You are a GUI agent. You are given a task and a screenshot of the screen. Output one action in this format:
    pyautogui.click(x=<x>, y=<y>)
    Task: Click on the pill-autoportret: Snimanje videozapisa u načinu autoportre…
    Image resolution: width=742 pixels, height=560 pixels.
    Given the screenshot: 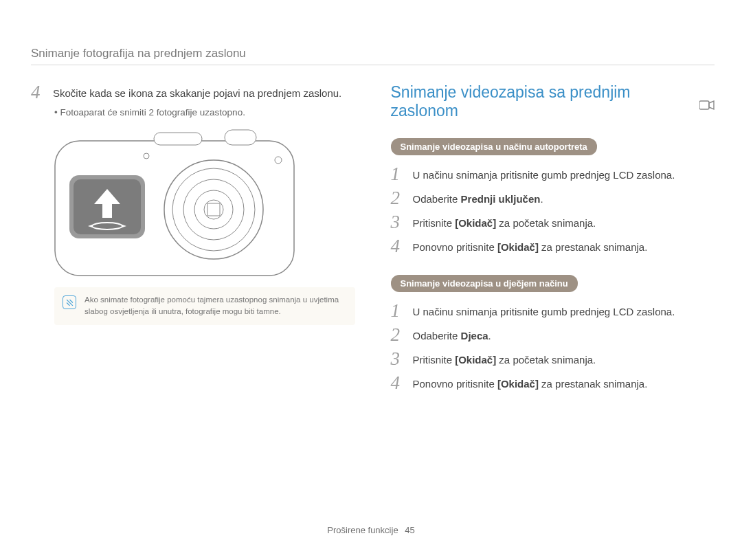 What is the action you would take?
    pyautogui.click(x=494, y=147)
    